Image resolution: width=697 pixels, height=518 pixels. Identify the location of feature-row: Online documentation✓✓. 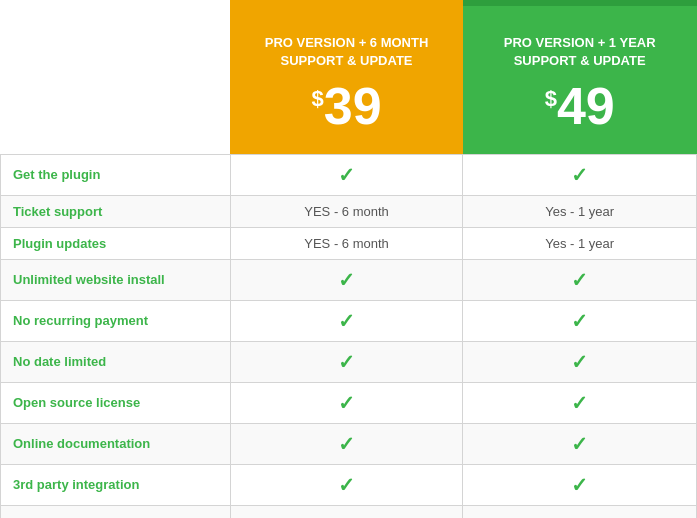
(349, 444).